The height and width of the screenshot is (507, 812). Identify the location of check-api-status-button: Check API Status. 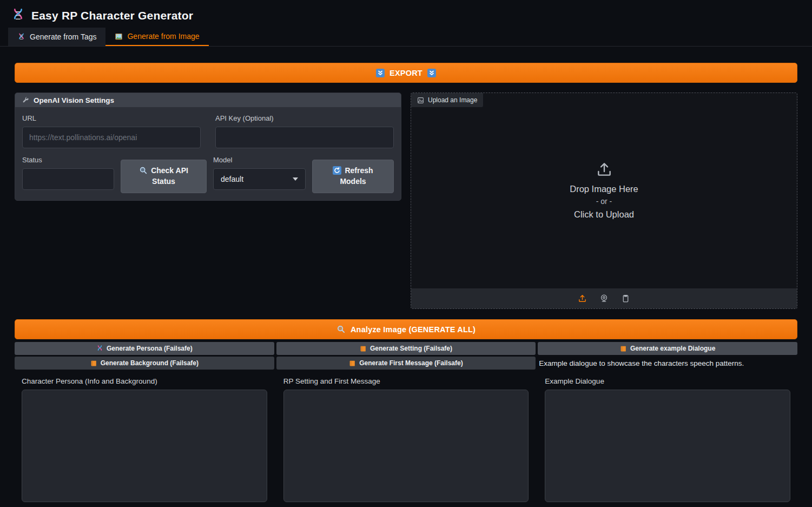
(163, 176).